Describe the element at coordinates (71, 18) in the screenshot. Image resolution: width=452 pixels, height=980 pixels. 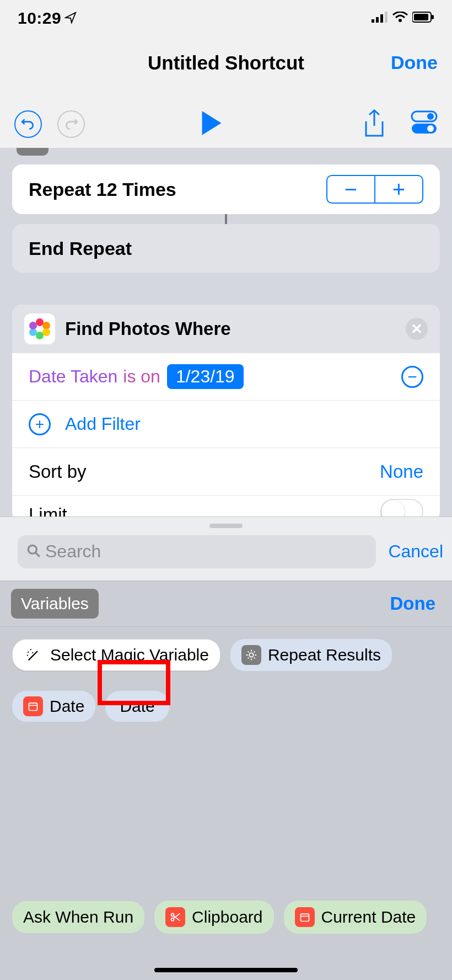
I see `location-icon` at that location.